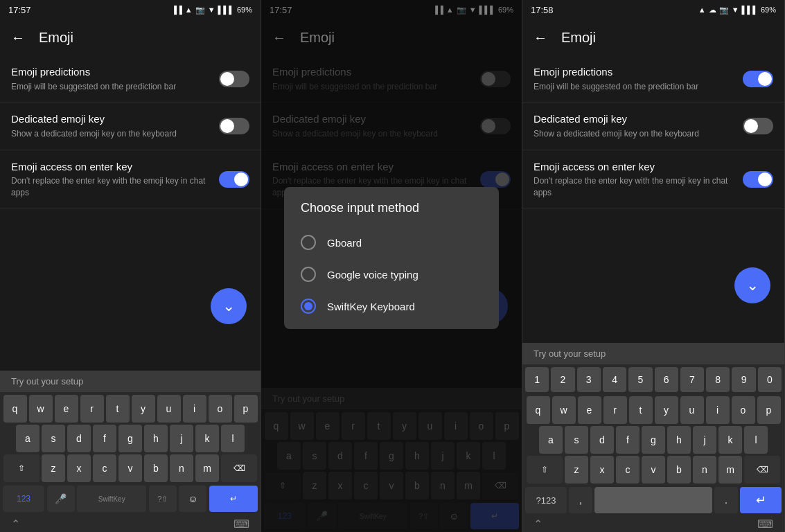  I want to click on keyboard-hide-icon-1: ⌃, so click(15, 524).